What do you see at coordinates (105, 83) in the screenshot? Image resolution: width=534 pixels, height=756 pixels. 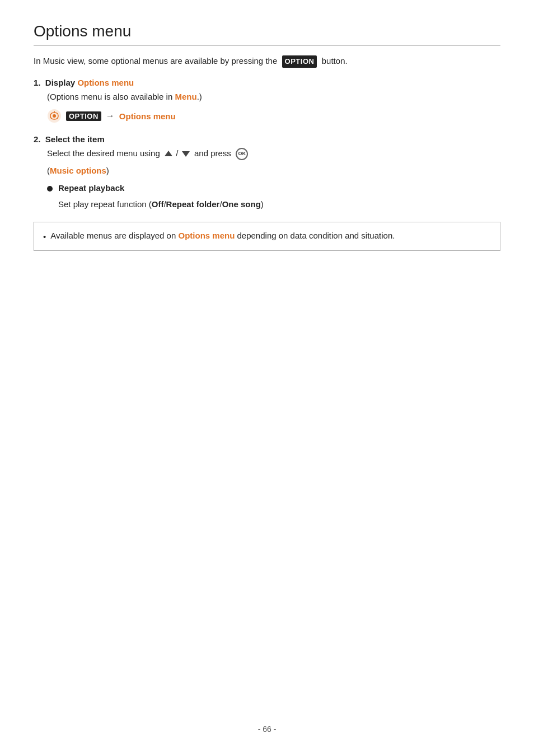 I see `step-1-link: Options menu` at bounding box center [105, 83].